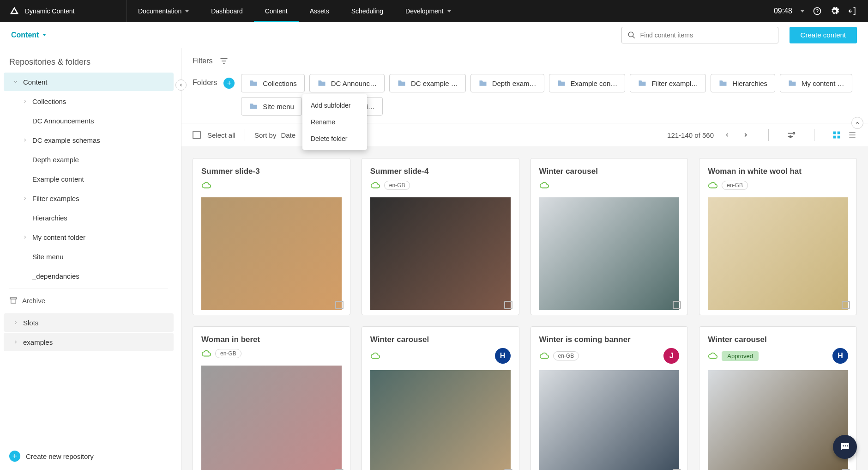  Describe the element at coordinates (837, 135) in the screenshot. I see `grid-view-button` at that location.